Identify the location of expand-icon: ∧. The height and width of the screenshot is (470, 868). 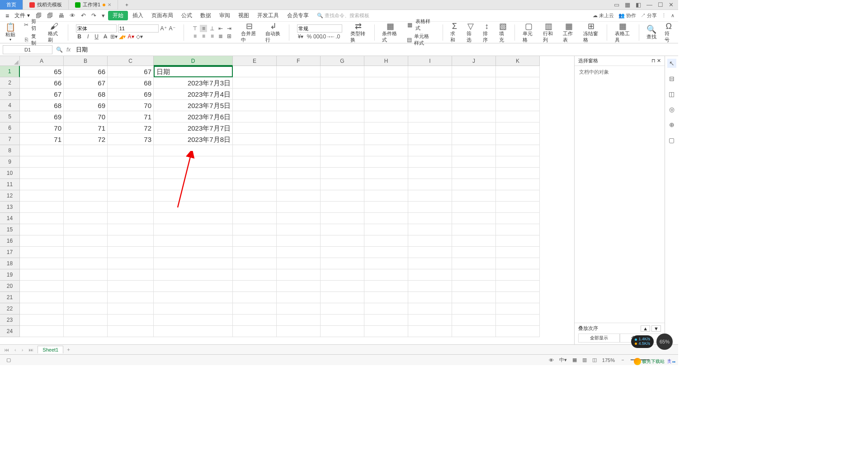
(673, 15).